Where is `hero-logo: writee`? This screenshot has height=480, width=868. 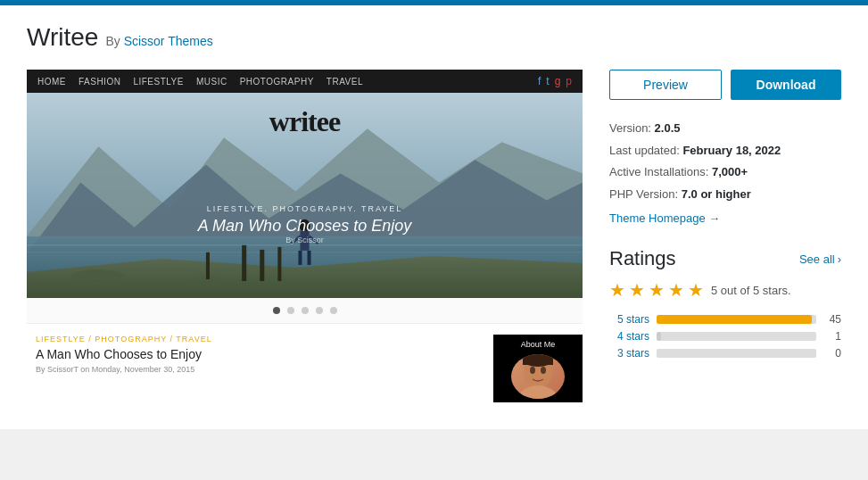
hero-logo: writee is located at coordinates (305, 121).